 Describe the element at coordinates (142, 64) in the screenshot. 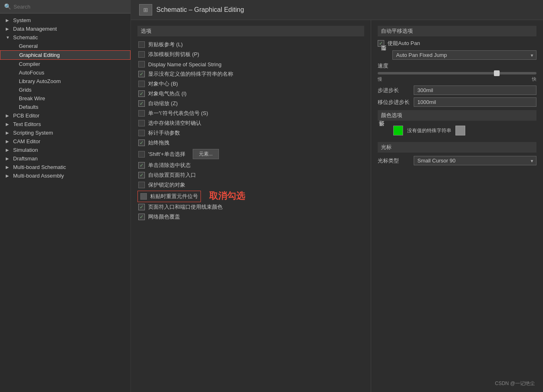

I see `checkbox-display-name` at that location.